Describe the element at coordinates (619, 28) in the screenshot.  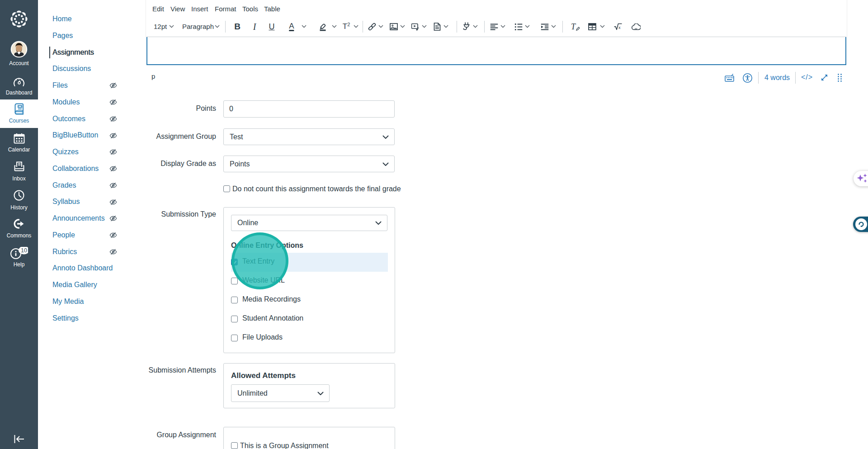
I see `svg-text: x` at that location.